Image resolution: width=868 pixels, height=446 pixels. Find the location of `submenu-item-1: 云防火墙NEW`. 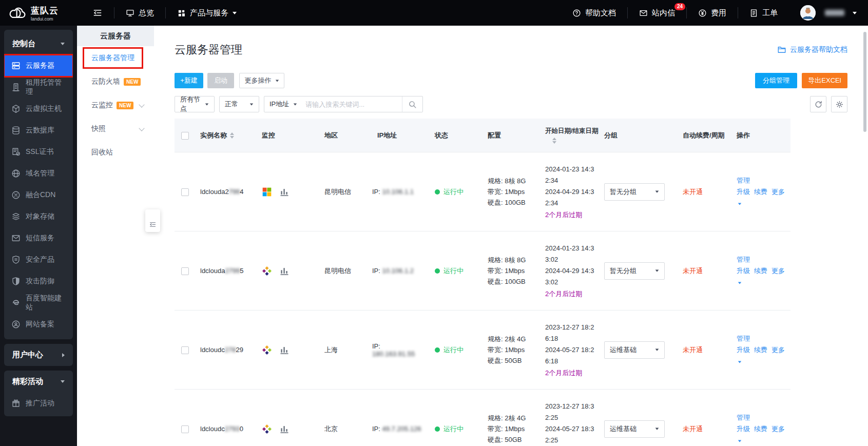

submenu-item-1: 云防火墙NEW is located at coordinates (115, 82).